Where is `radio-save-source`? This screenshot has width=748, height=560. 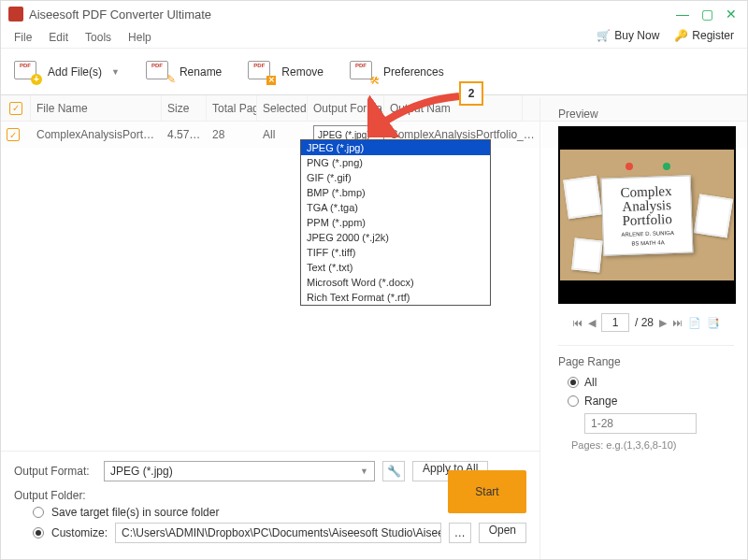
radio-save-source is located at coordinates (38, 512).